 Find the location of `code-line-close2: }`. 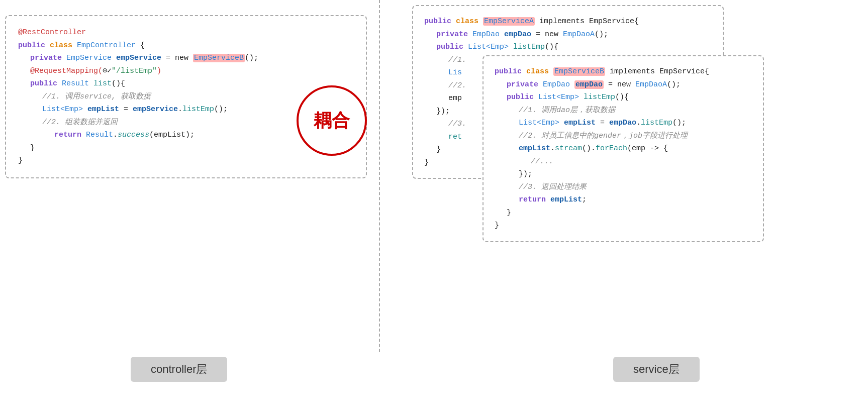

code-line-close2: } is located at coordinates (186, 161).